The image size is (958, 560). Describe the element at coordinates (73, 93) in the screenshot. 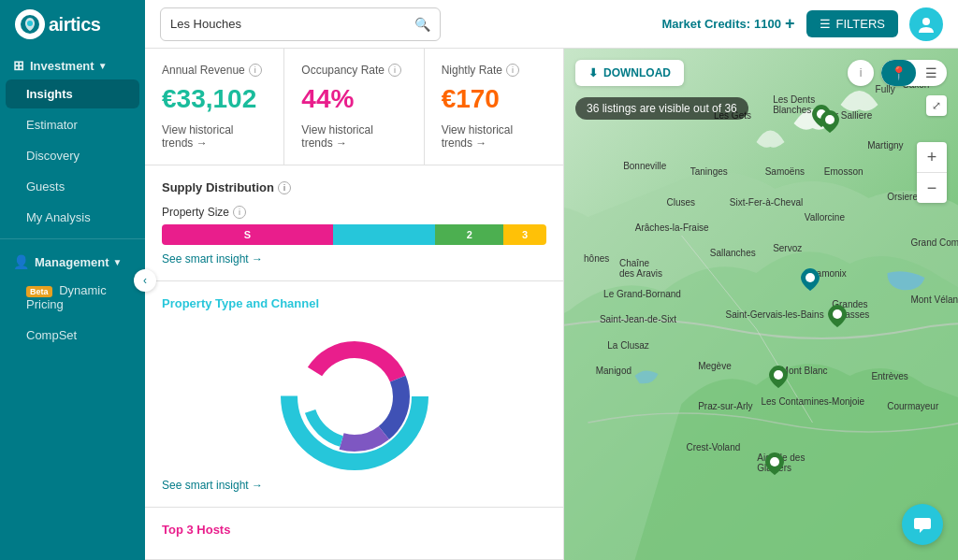

I see `sidebar-item-insights: Insights` at that location.